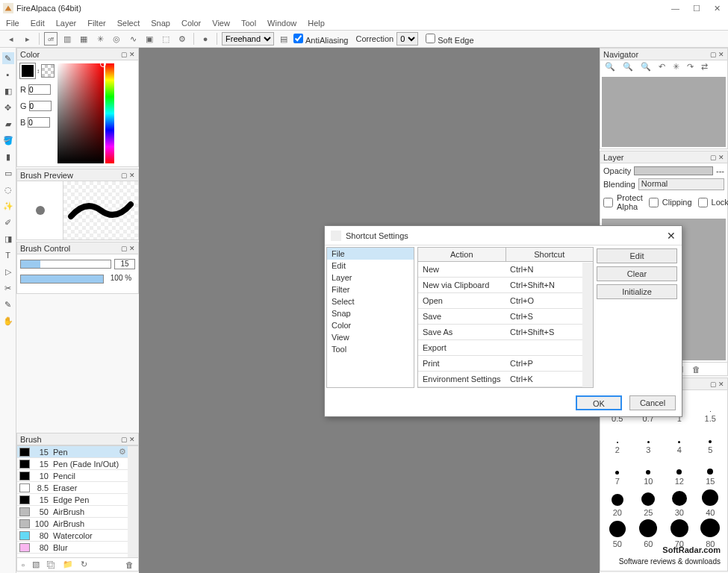 Image resolution: width=728 pixels, height=573 pixels. I want to click on delete-brush-icon: 🗑, so click(130, 565).